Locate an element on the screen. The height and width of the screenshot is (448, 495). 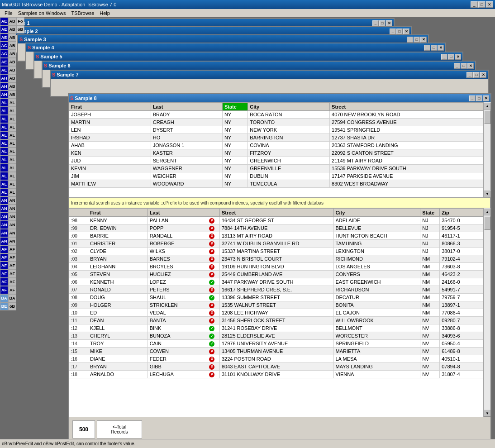
cell-street: 7884 14TH AVENUE is located at coordinates (276, 228).